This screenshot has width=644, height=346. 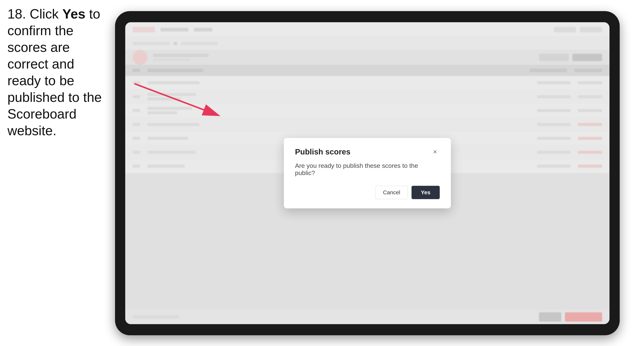 What do you see at coordinates (54, 72) in the screenshot?
I see `instruction-body: to confirm the scores are correct and re…` at bounding box center [54, 72].